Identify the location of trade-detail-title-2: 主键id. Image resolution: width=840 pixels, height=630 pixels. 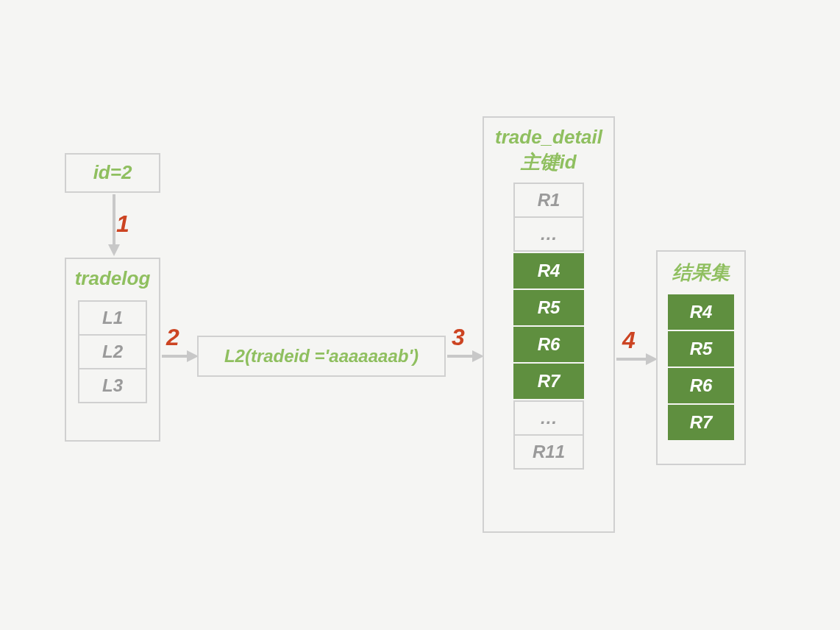
(549, 163).